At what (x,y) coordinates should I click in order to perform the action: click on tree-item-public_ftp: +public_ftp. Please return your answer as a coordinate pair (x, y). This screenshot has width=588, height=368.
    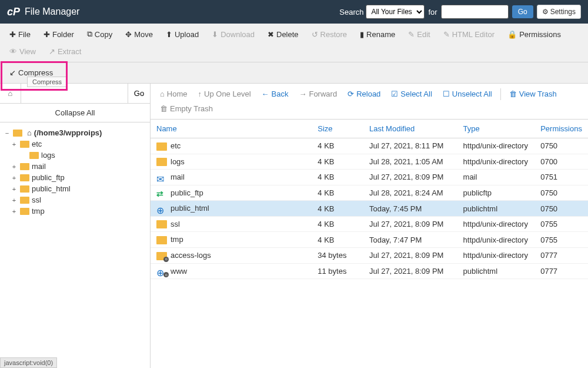
    Looking at the image, I should click on (75, 178).